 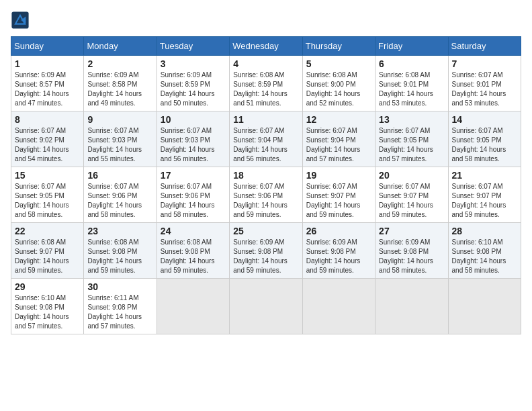 I want to click on day-number: 20, so click(x=411, y=175).